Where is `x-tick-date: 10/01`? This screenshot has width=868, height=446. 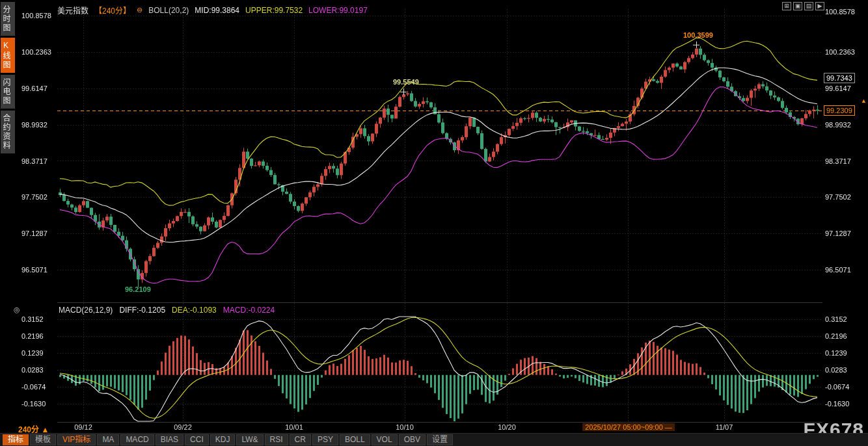
x-tick-date: 10/01 is located at coordinates (294, 427).